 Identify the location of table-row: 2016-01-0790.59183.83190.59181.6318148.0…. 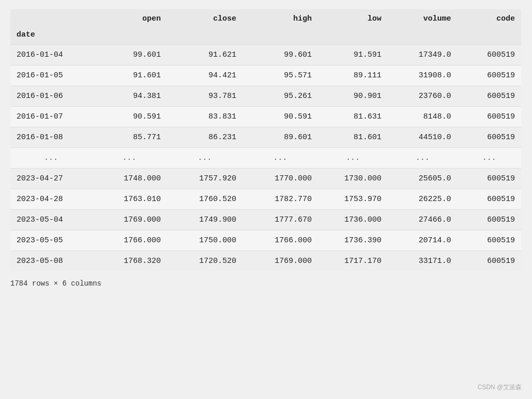
(266, 117).